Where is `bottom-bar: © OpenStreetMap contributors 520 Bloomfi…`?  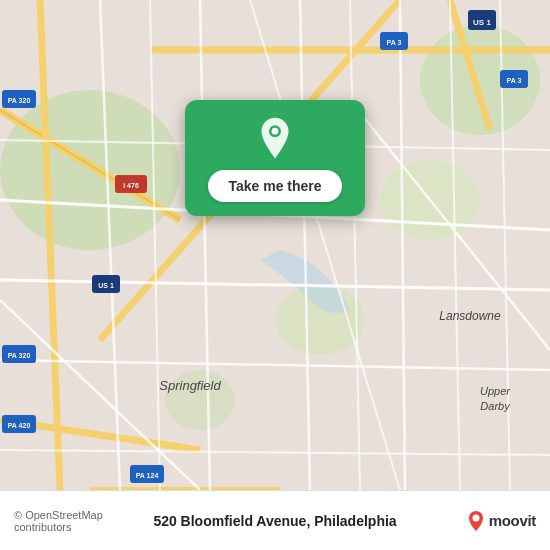
bottom-bar: © OpenStreetMap contributors 520 Bloomfi… is located at coordinates (275, 520).